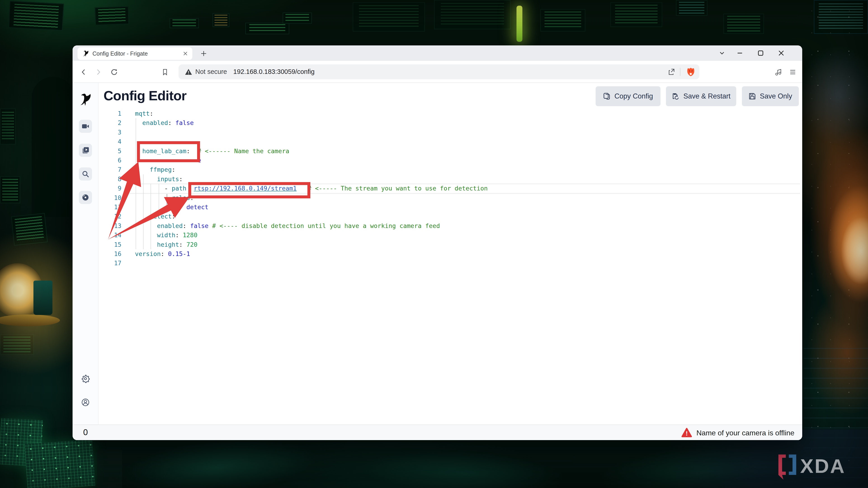 The image size is (868, 488). Describe the element at coordinates (437, 432) in the screenshot. I see `status-bar: 0 Name of your camera is offline` at that location.